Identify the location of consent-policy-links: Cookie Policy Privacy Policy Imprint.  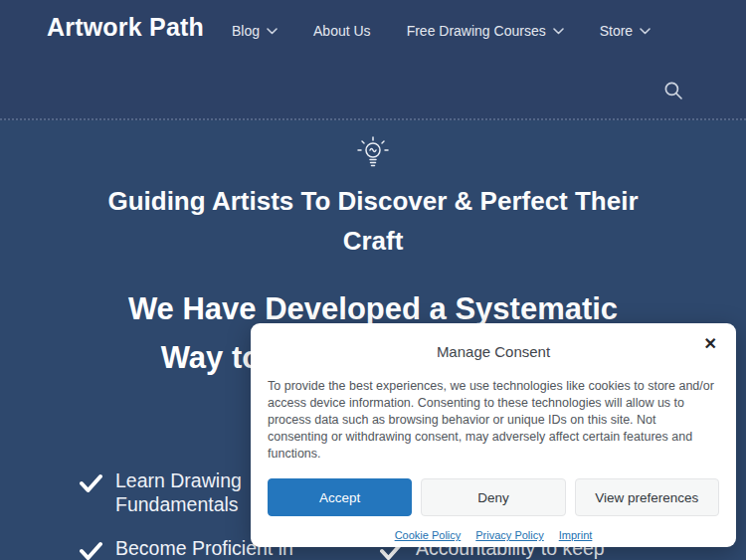
(493, 535).